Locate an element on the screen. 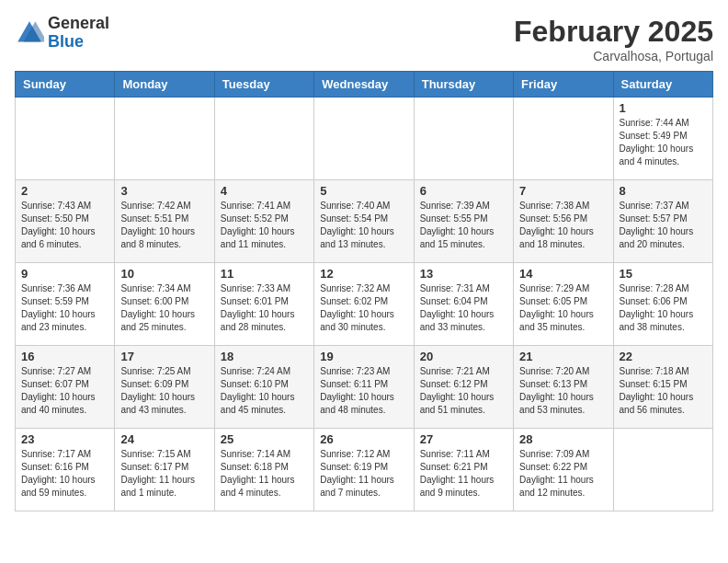 Image resolution: width=728 pixels, height=563 pixels. calendar-cell: 9Sunrise: 7:36 AM Sunset: 5:59 PM Daylig… is located at coordinates (65, 304).